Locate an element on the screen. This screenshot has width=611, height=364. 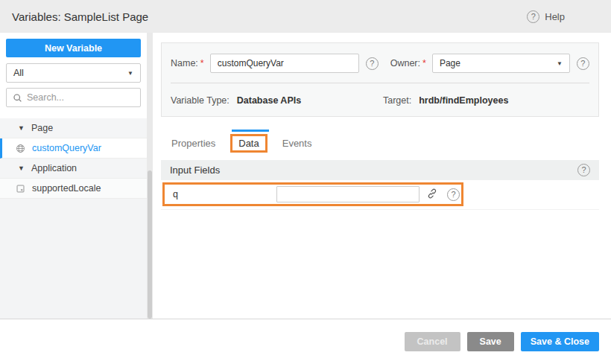
tree-group-page: ▼ Page is located at coordinates (73, 128).